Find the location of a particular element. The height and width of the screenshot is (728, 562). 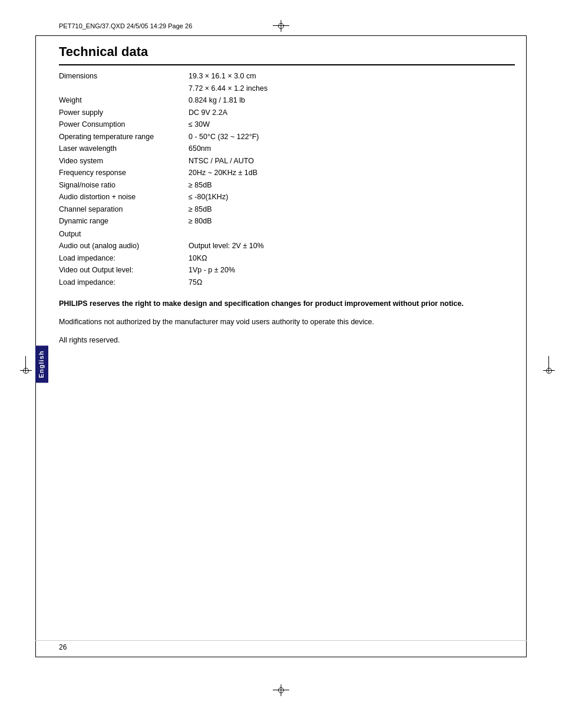

spec-row-dimensions: Dimensions 19.3 × 16.1 × 3.0 cm is located at coordinates (287, 77).